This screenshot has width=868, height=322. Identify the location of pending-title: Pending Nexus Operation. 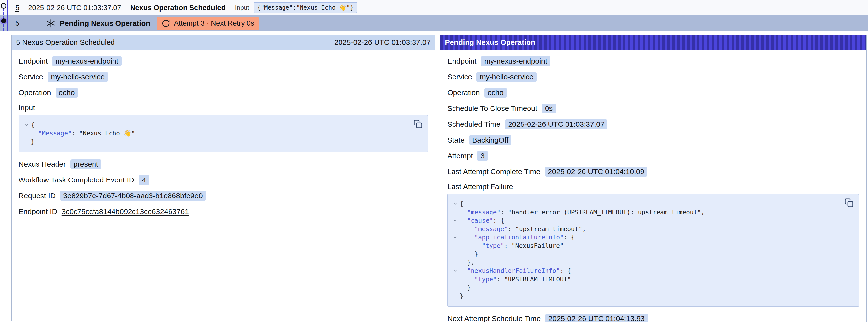
(105, 24).